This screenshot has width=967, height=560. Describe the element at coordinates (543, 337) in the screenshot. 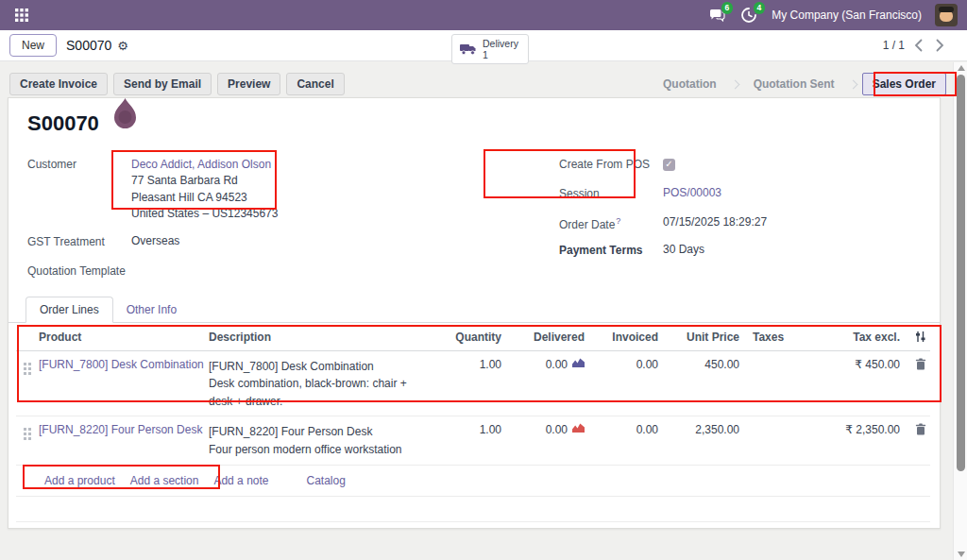

I see `header-delivered: Delivered` at that location.